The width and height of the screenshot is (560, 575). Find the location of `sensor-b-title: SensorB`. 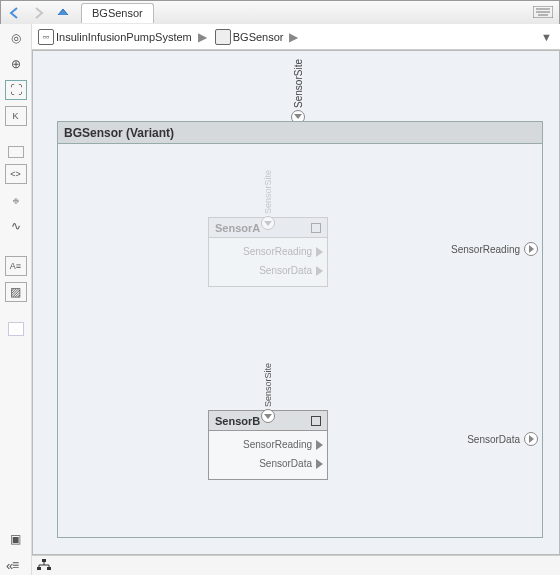

sensor-b-title: SensorB is located at coordinates (238, 421).